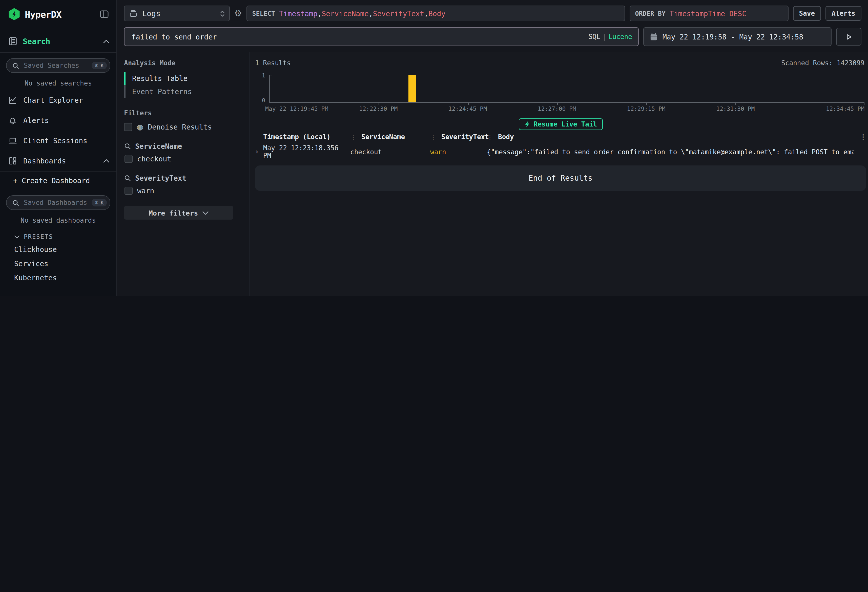 The height and width of the screenshot is (592, 868). Describe the element at coordinates (185, 146) in the screenshot. I see `filter-group-header: ServiceName` at that location.